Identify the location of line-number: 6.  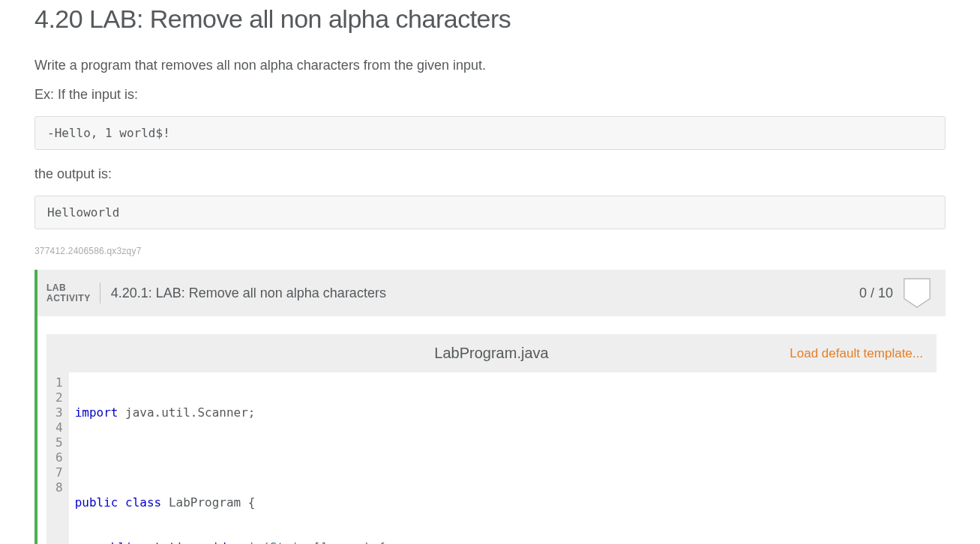
(59, 458).